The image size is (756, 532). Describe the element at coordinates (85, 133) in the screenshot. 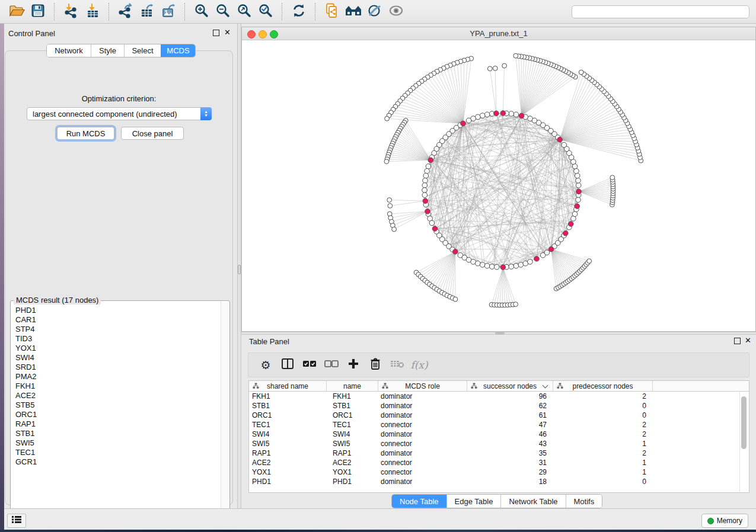

I see `run-mcds-button: Run MCDS` at that location.